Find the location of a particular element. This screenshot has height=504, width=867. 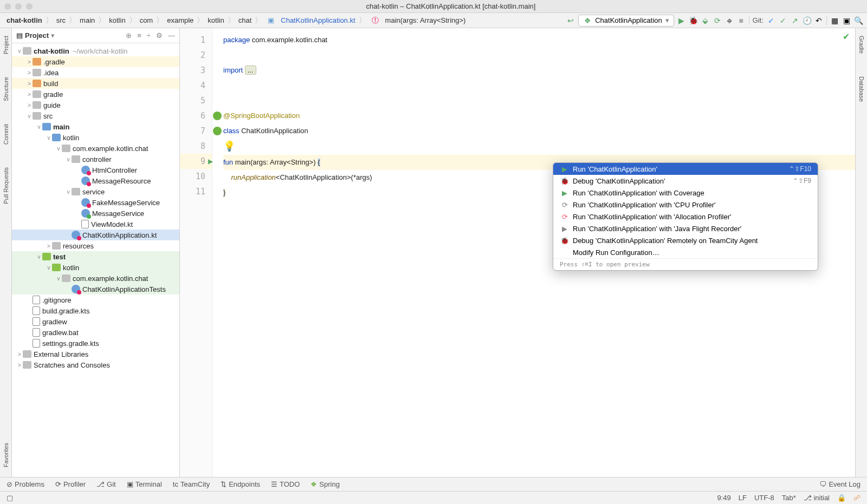

stop-icon: ■ is located at coordinates (741, 21).